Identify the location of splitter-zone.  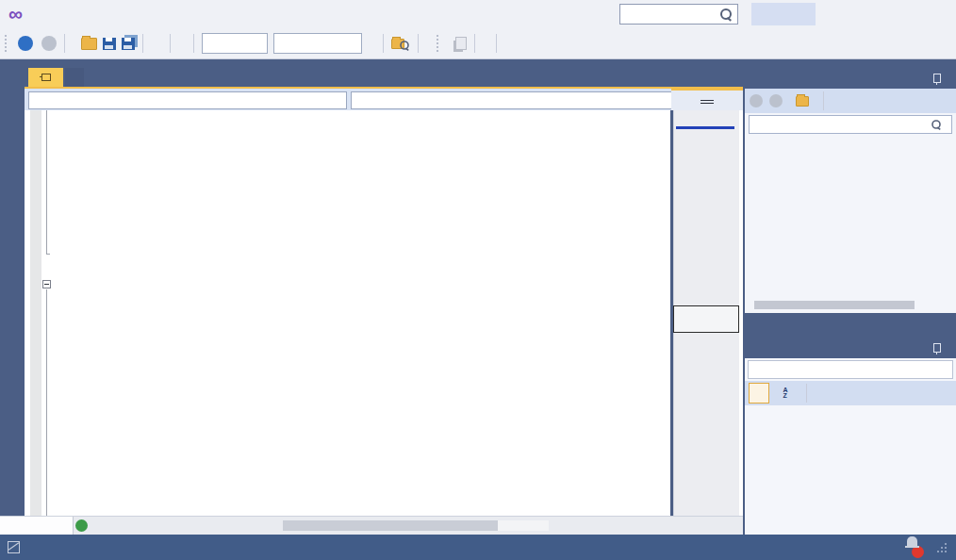
(707, 100).